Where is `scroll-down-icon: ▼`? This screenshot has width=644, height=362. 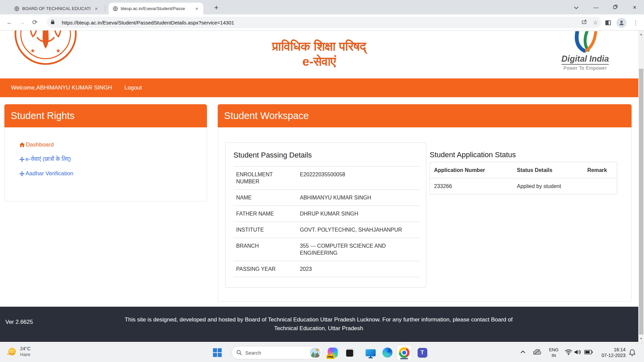
scroll-down-icon: ▼ is located at coordinates (641, 339).